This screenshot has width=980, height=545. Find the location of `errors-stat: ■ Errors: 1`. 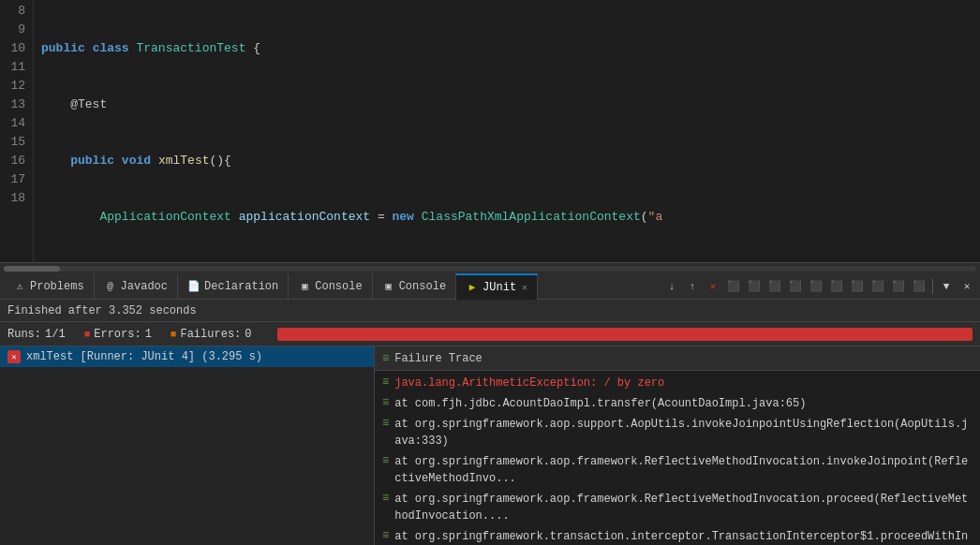

errors-stat: ■ Errors: 1 is located at coordinates (118, 334).